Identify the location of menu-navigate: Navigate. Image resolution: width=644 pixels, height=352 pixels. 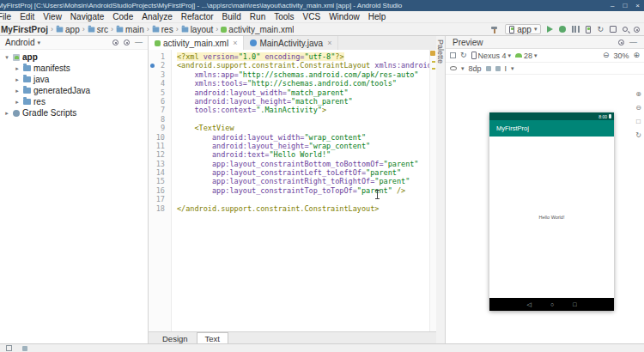
(88, 17).